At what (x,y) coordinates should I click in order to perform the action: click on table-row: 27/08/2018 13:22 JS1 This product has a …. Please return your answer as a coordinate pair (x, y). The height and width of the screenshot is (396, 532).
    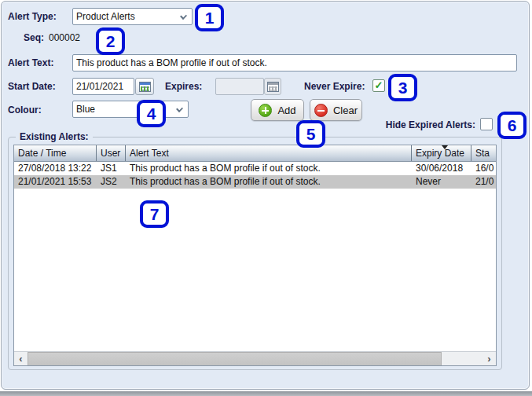
    Looking at the image, I should click on (255, 168).